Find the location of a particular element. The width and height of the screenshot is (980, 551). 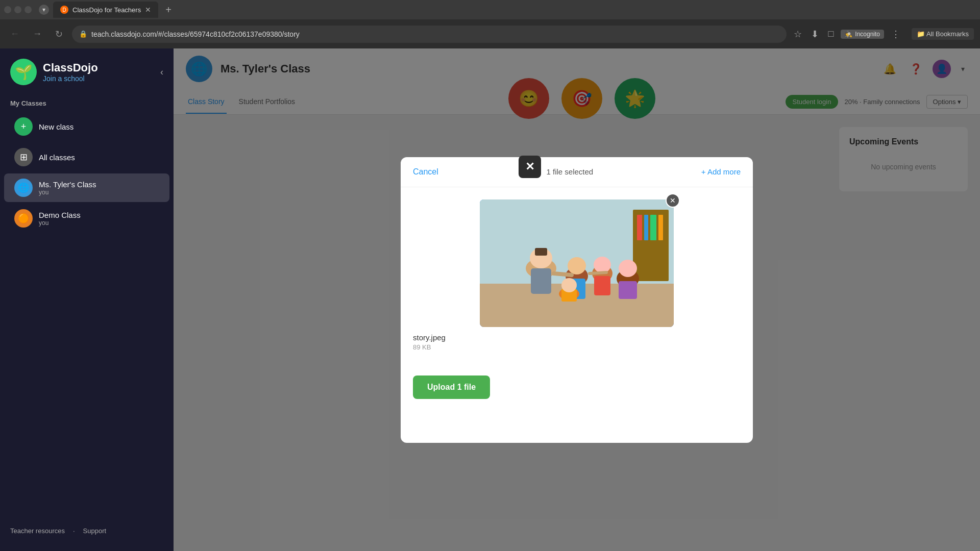

sidebar-item-ms-tyler: 🌐 Ms. Tyler's Class you is located at coordinates (87, 188).